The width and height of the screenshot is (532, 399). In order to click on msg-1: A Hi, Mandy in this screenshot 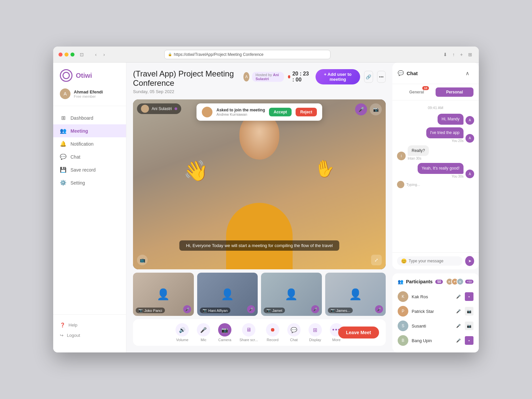, I will do `click(436, 119)`.